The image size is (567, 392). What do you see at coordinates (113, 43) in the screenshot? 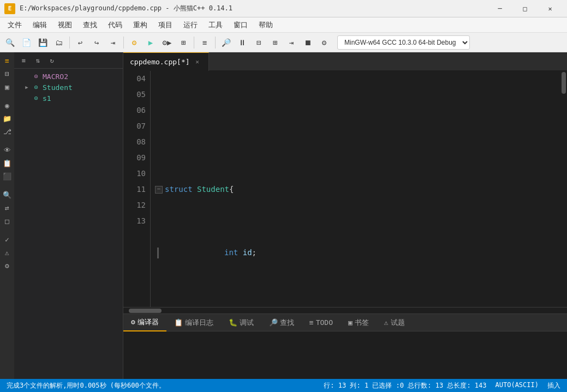
I see `toolbar-btn-indent: ⇥` at bounding box center [113, 43].